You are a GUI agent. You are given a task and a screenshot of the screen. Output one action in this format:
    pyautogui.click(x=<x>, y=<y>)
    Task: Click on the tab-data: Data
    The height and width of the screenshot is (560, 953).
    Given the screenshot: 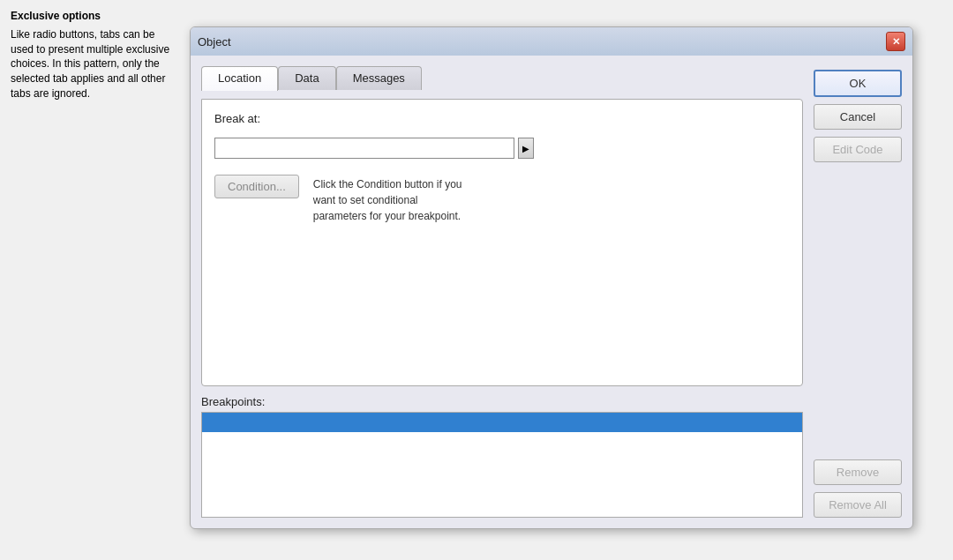 What is the action you would take?
    pyautogui.click(x=307, y=78)
    